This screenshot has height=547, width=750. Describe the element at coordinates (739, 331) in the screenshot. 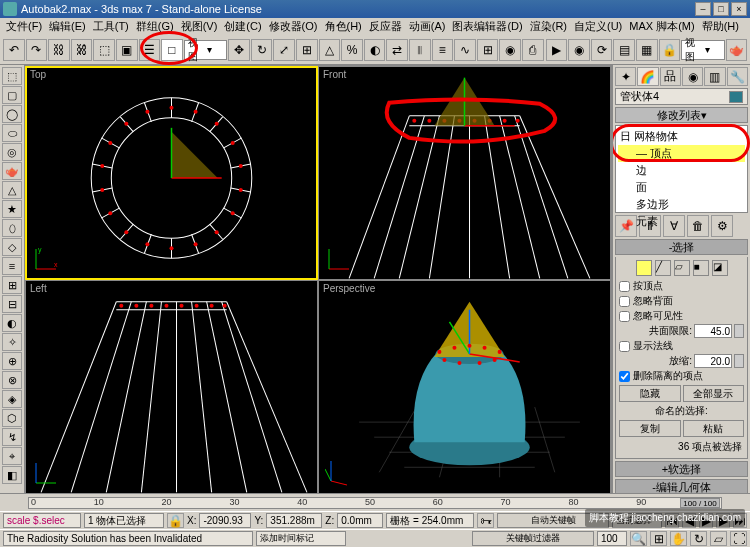

I see `planar-spinner` at that location.